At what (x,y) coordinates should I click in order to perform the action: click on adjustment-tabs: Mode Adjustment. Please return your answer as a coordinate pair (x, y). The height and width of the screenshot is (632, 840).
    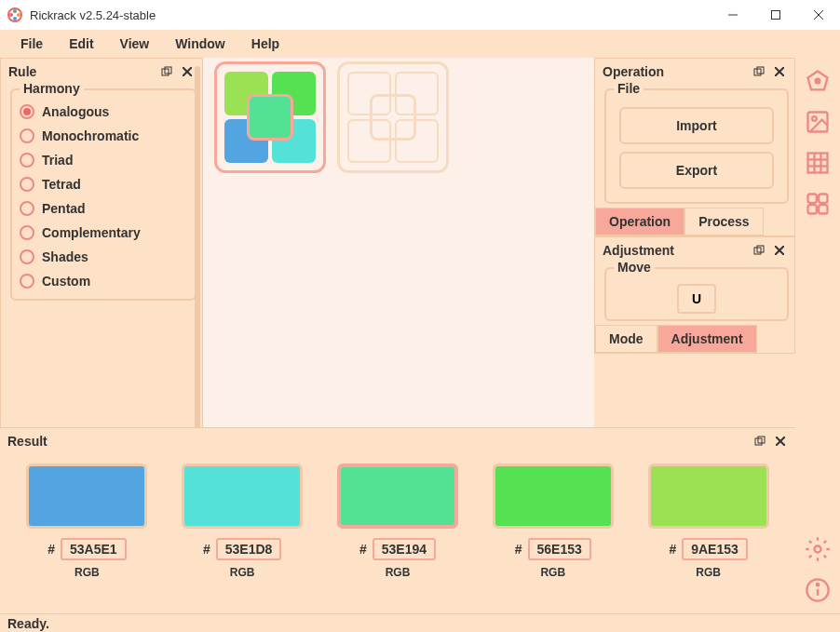
    Looking at the image, I should click on (695, 339).